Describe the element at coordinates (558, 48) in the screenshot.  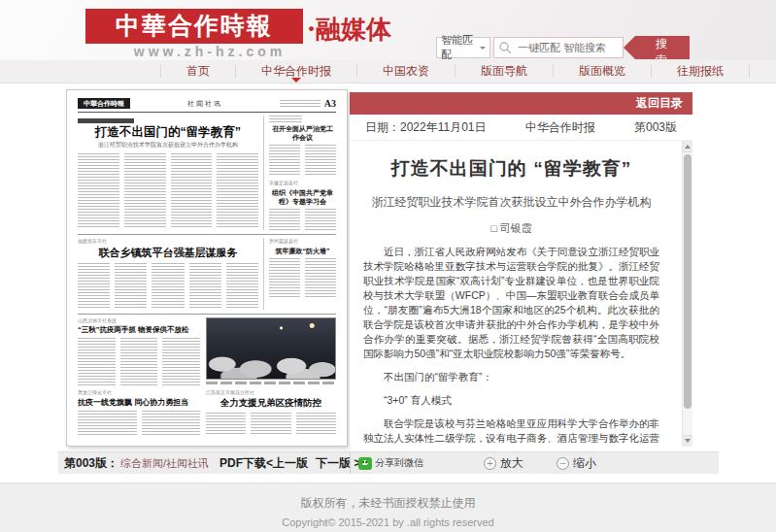
I see `search-input-wrap` at that location.